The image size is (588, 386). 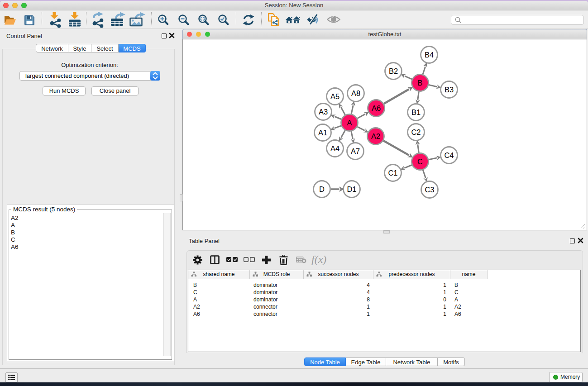 What do you see at coordinates (349, 123) in the screenshot?
I see `svg-text: A` at bounding box center [349, 123].